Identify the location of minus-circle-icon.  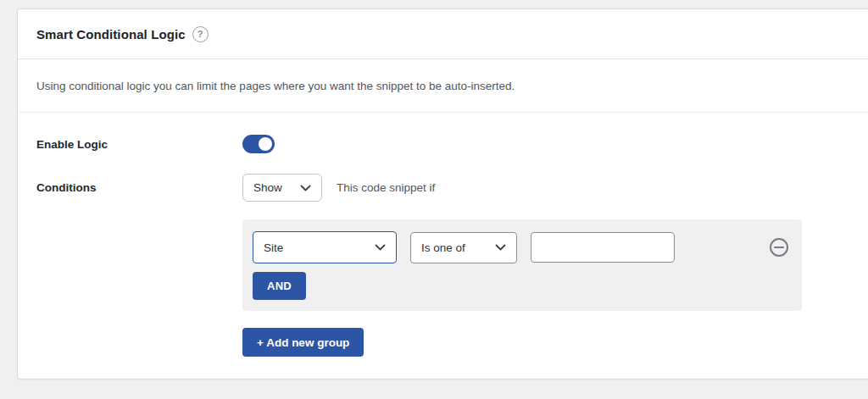
(779, 247).